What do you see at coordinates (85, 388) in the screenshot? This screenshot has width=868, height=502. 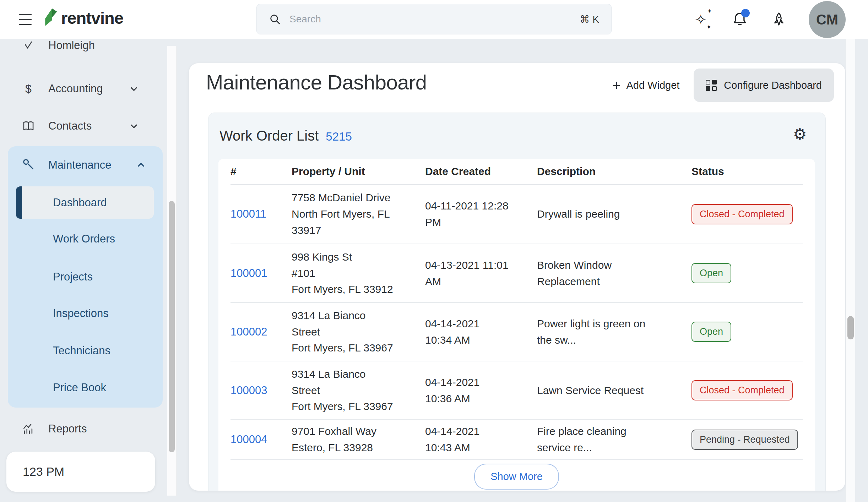 I see `sidebar-subitem-price-book: Price Book` at bounding box center [85, 388].